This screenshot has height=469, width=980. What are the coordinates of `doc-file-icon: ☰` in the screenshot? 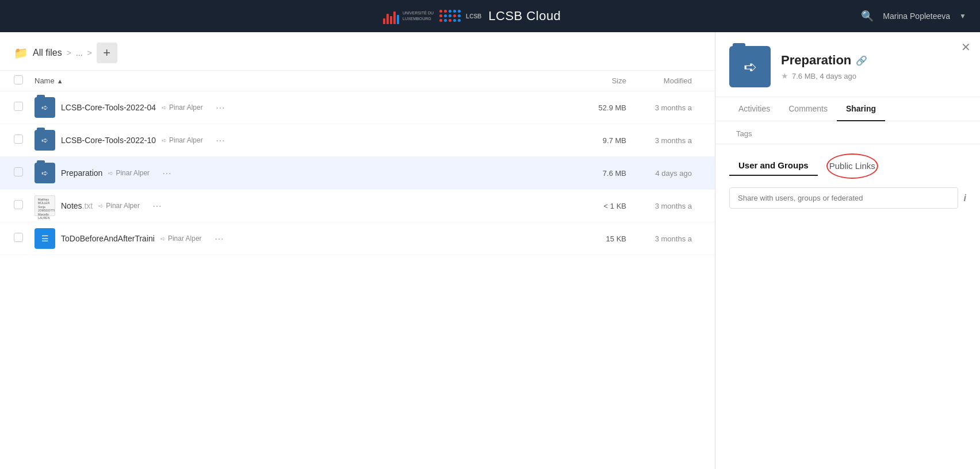 It's located at (45, 239).